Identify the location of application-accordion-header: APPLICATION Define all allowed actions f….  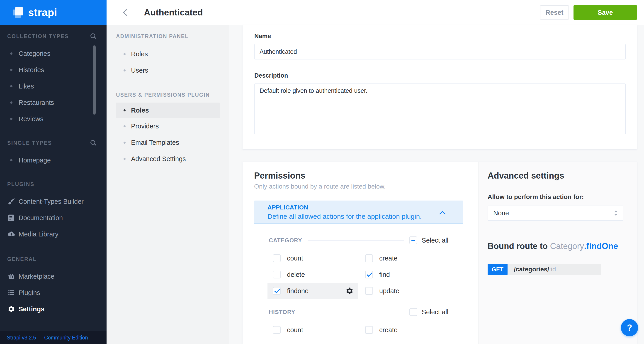
(358, 212).